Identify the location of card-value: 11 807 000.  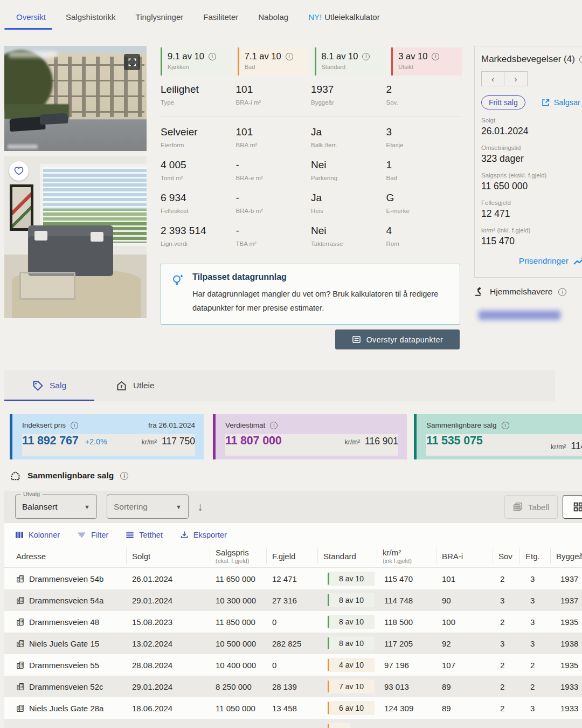
(253, 441).